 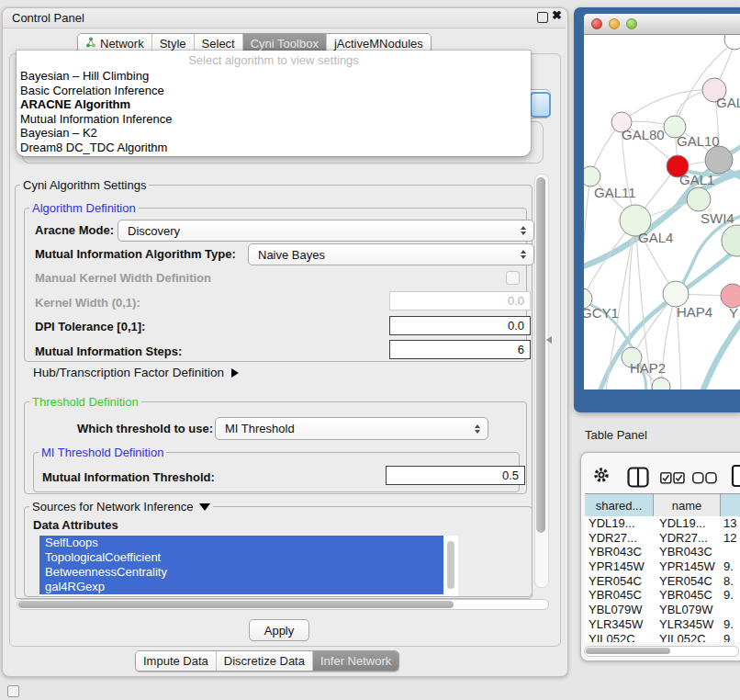 What do you see at coordinates (615, 581) in the screenshot?
I see `table-cell: YER054C` at bounding box center [615, 581].